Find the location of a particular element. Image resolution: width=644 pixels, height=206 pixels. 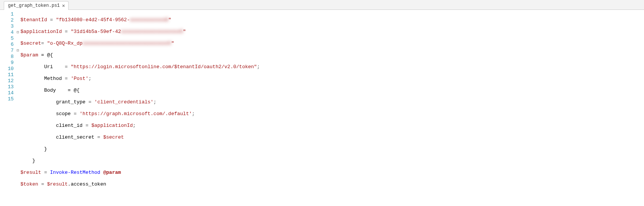

tabbar: get_graph_token.ps1 ✕ is located at coordinates (322, 5).